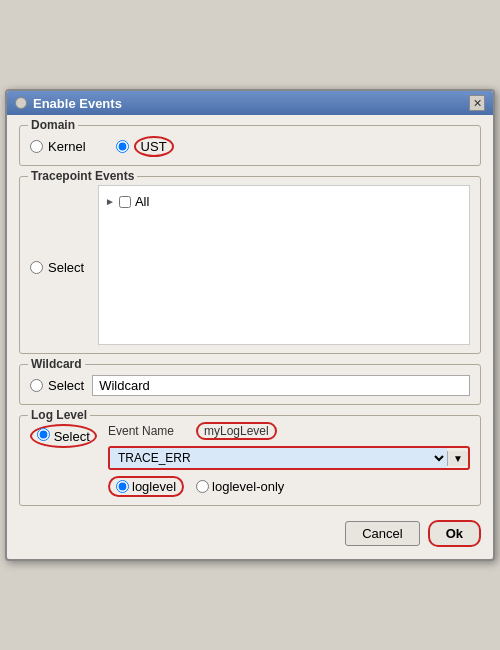  I want to click on tracepoint-label: Tracepoint Events, so click(82, 176).